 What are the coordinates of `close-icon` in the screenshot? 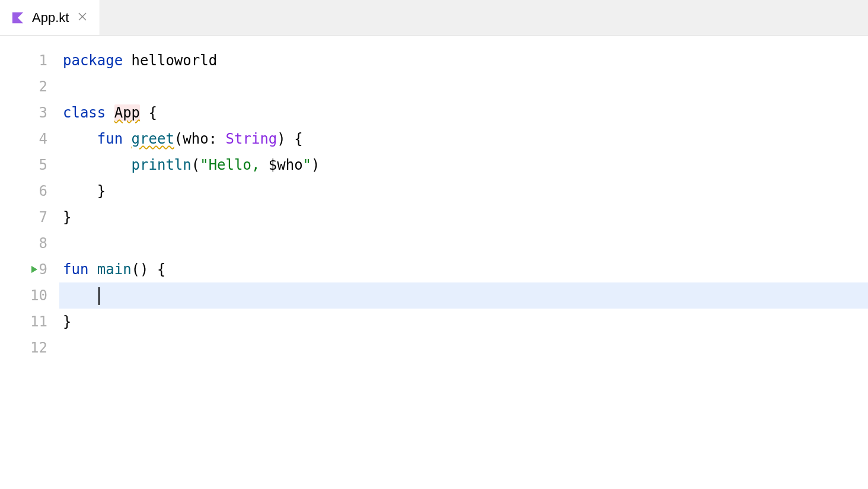 It's located at (82, 18).